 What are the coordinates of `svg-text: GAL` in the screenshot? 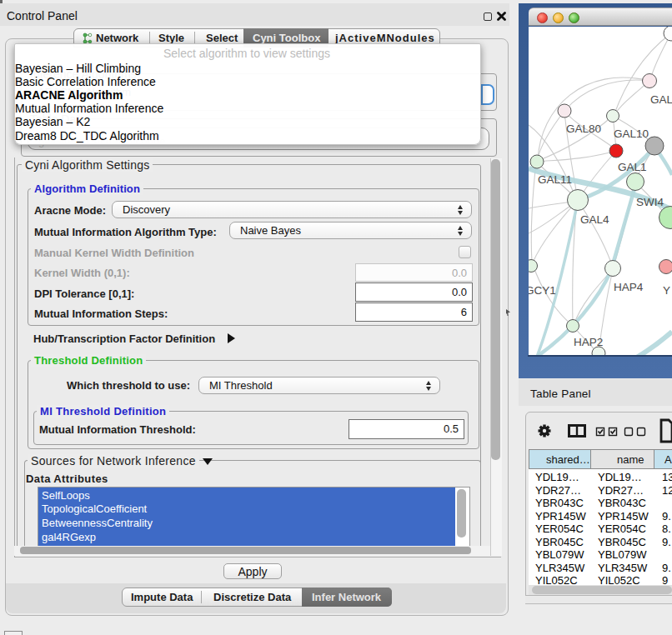 It's located at (661, 100).